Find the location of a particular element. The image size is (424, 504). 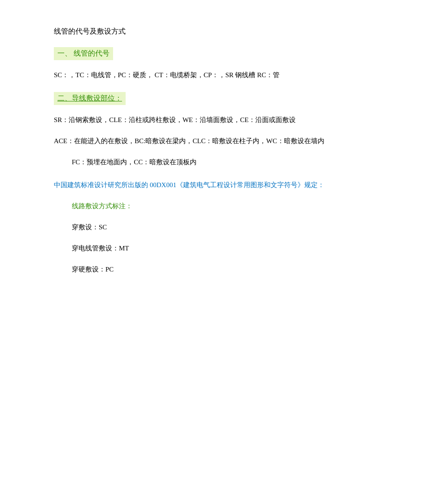

section-3: 中国建筑标准设计研究所出版的 00DX001《建筑电气工程设计常用图形和文字符号… is located at coordinates (212, 227).